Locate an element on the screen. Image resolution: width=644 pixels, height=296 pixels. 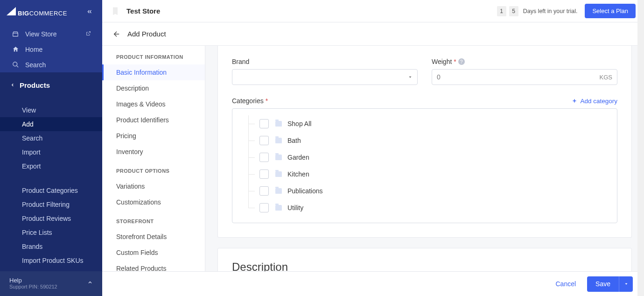
weight-field: Weight * ? KGS is located at coordinates (525, 71).